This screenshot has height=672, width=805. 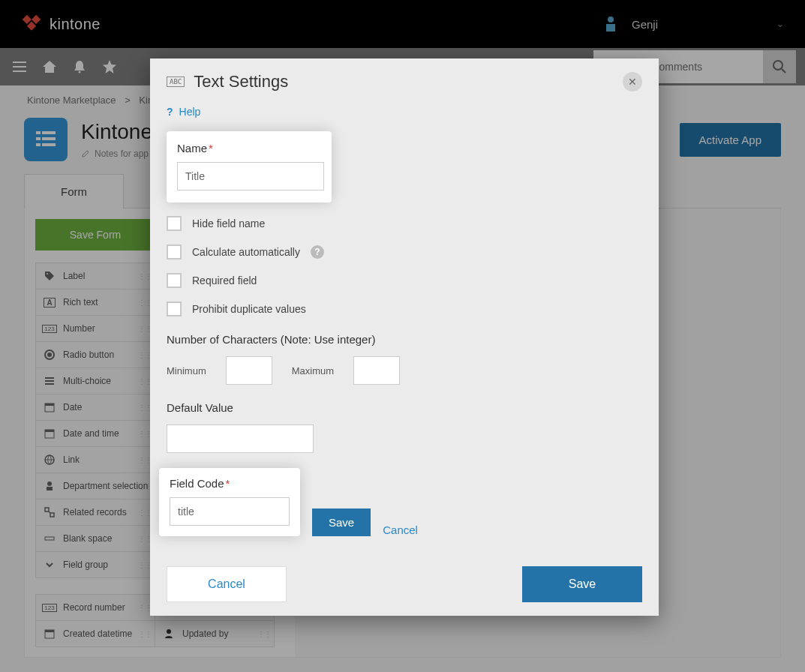 What do you see at coordinates (249, 166) in the screenshot?
I see `name-card: Name*` at bounding box center [249, 166].